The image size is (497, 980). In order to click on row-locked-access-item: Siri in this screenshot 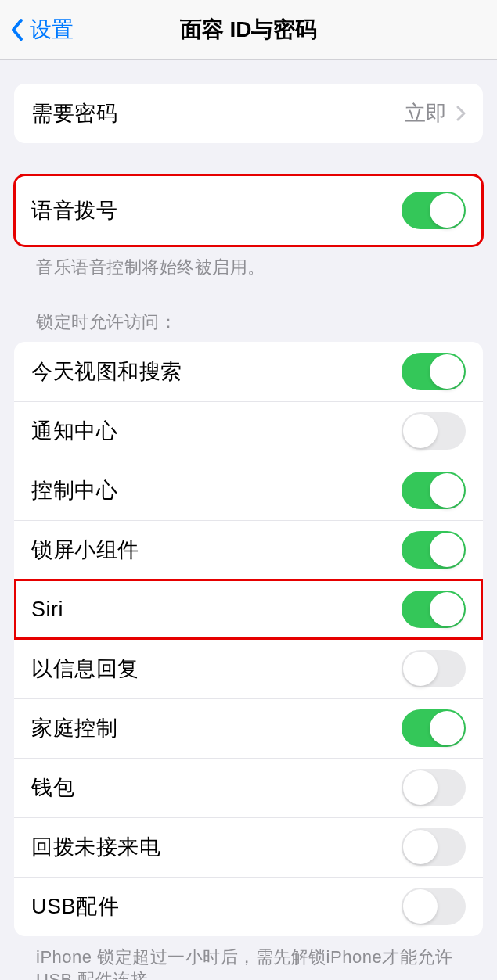, I will do `click(249, 609)`.